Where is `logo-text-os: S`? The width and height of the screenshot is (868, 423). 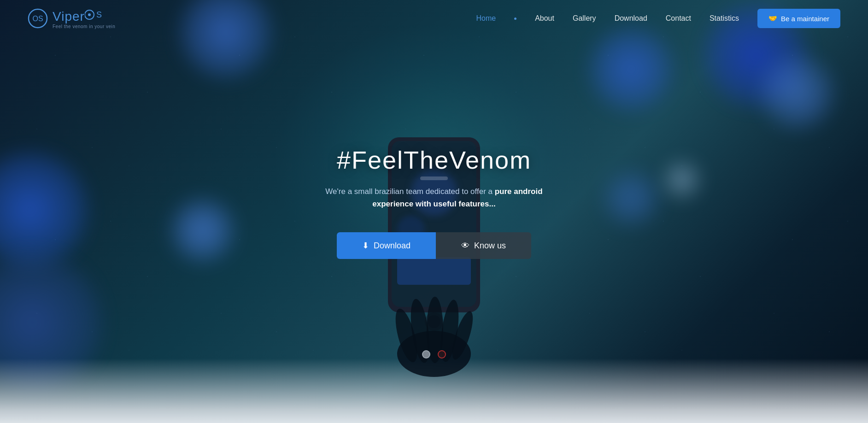
logo-text-os: S is located at coordinates (96, 17).